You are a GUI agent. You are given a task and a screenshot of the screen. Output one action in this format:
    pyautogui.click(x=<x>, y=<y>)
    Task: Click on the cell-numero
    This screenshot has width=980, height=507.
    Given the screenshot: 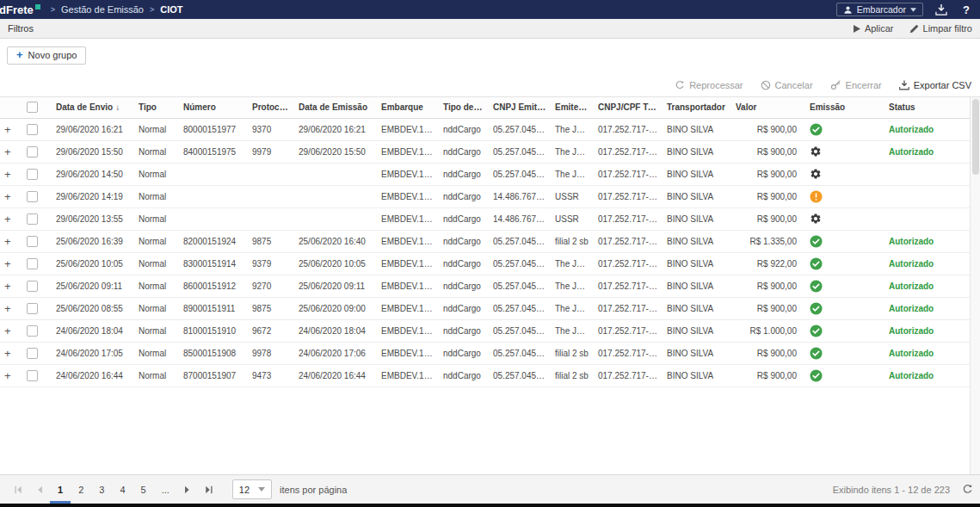 What is the action you would take?
    pyautogui.click(x=213, y=219)
    